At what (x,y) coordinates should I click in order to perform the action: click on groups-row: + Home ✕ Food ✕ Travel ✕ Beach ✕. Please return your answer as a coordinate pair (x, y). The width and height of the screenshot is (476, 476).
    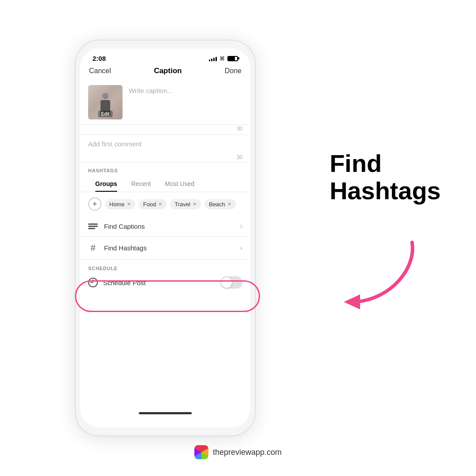
    Looking at the image, I should click on (165, 204).